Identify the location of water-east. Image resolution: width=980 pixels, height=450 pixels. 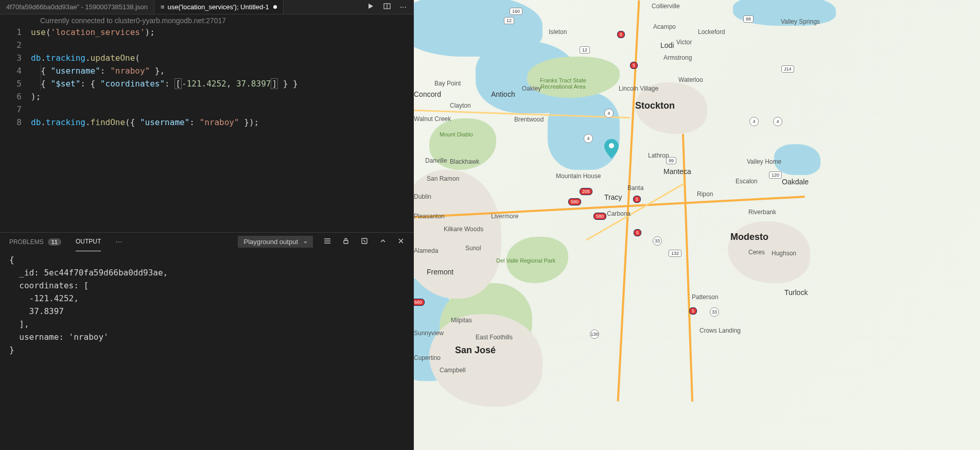
(797, 160).